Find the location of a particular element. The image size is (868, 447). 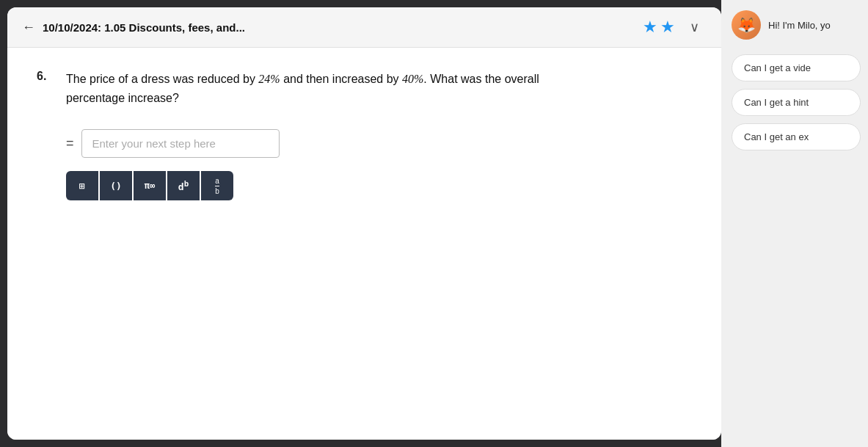

hint-help-button: Can I get a hint is located at coordinates (796, 103).